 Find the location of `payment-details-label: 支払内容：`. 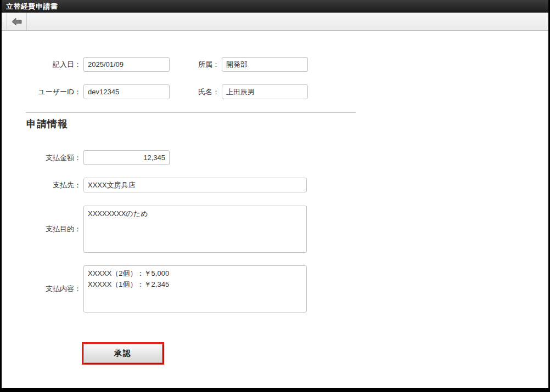

payment-details-label: 支払内容： is located at coordinates (42, 289).